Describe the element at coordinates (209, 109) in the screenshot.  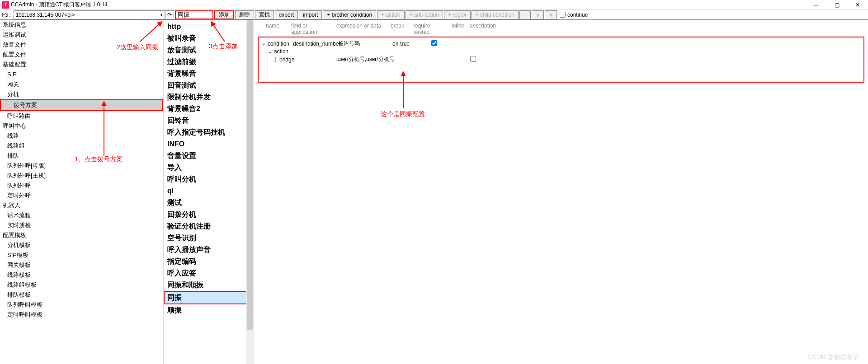
I see `plan-item: 背景噪音2` at that location.